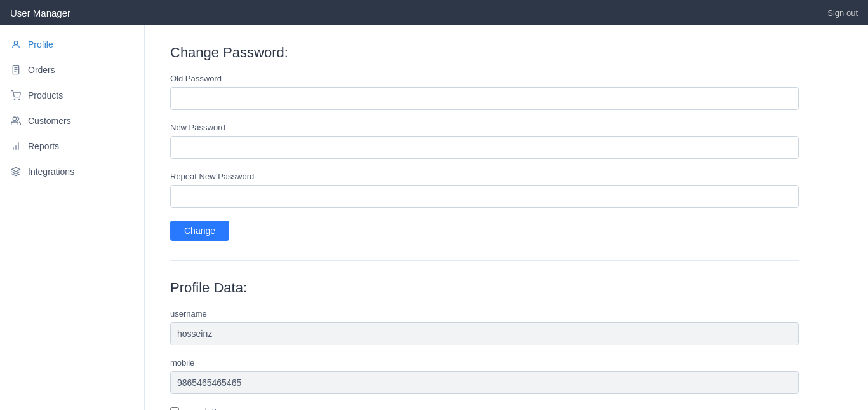  Describe the element at coordinates (507, 79) in the screenshot. I see `old-password-label: Old Password` at that location.